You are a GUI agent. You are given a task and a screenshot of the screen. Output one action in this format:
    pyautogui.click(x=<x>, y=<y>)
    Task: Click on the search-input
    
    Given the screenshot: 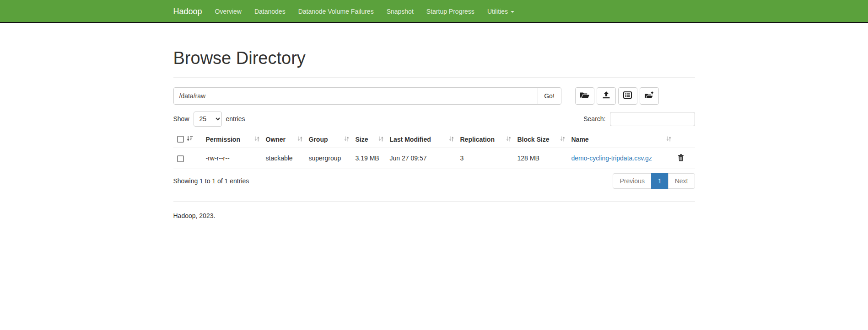 What is the action you would take?
    pyautogui.click(x=652, y=119)
    